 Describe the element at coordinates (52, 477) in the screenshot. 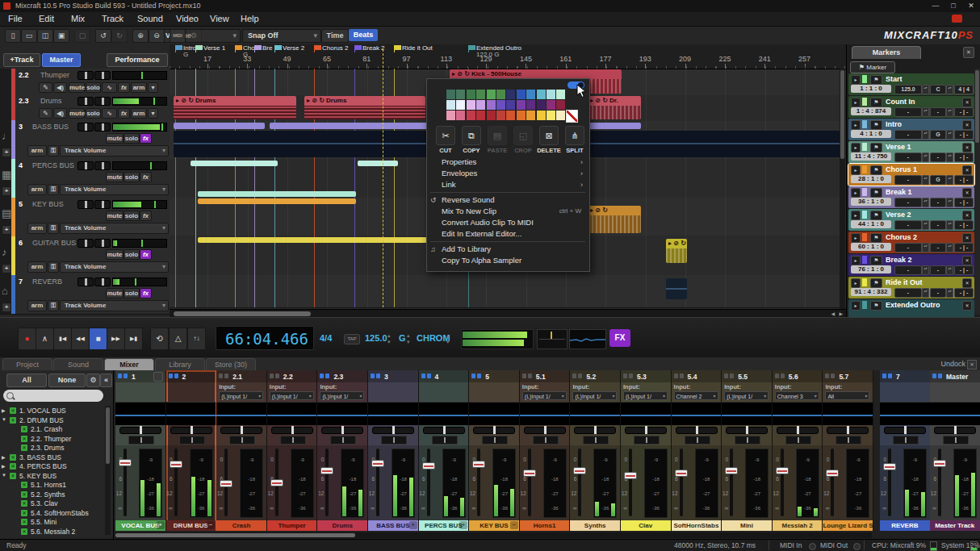

I see `tree-item-5-key-bus: ▼✕5. KEY BUS` at that location.